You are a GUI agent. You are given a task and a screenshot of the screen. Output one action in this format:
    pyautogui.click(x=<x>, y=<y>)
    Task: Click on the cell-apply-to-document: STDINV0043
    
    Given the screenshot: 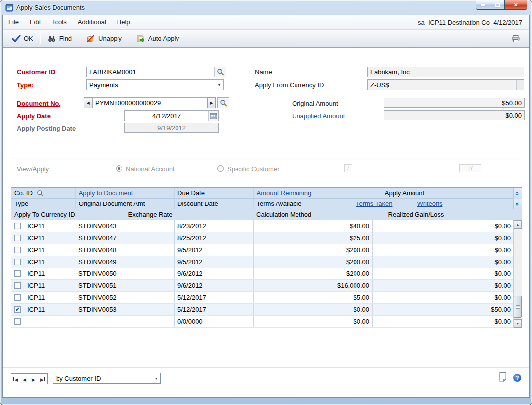 What is the action you would take?
    pyautogui.click(x=125, y=226)
    